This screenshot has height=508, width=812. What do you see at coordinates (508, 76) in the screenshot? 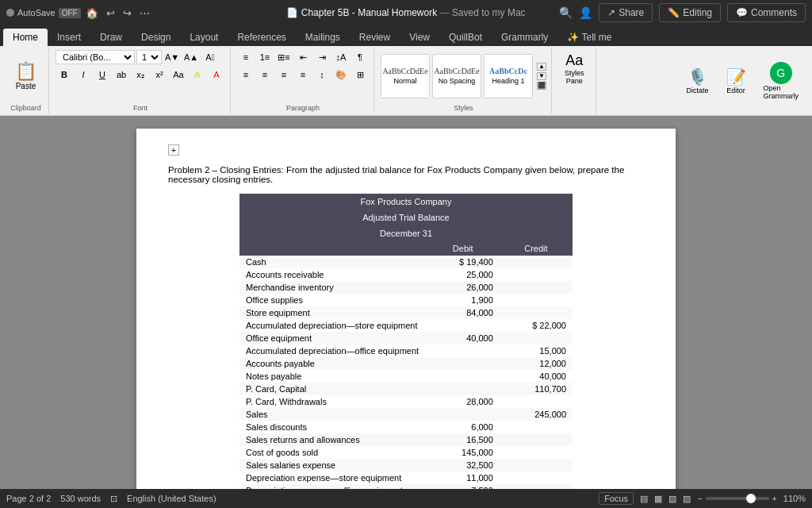
I see `style-heading1: AaBbCcDc Heading 1` at bounding box center [508, 76].